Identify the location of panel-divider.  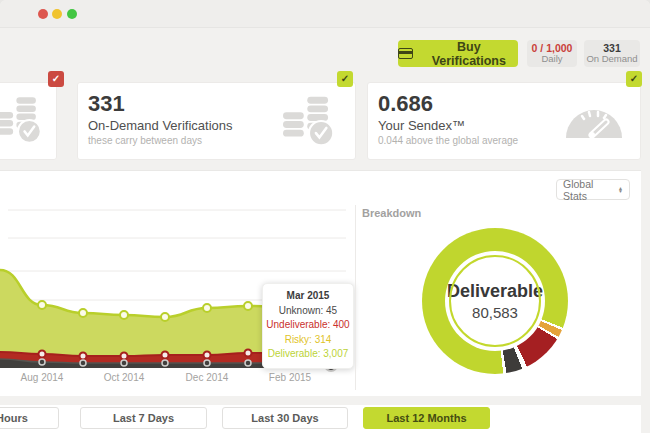
(356, 298).